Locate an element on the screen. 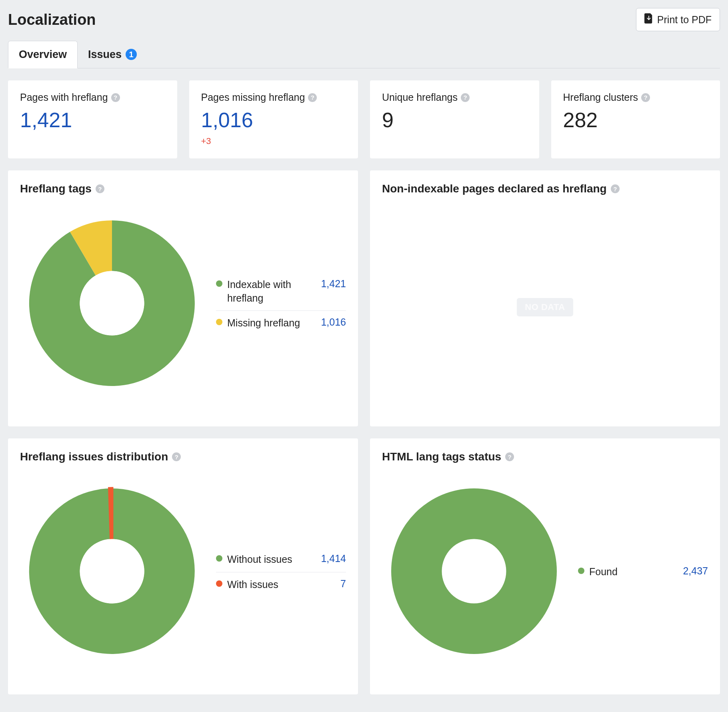 This screenshot has width=728, height=712. tab-overview-label: Overview is located at coordinates (43, 54).